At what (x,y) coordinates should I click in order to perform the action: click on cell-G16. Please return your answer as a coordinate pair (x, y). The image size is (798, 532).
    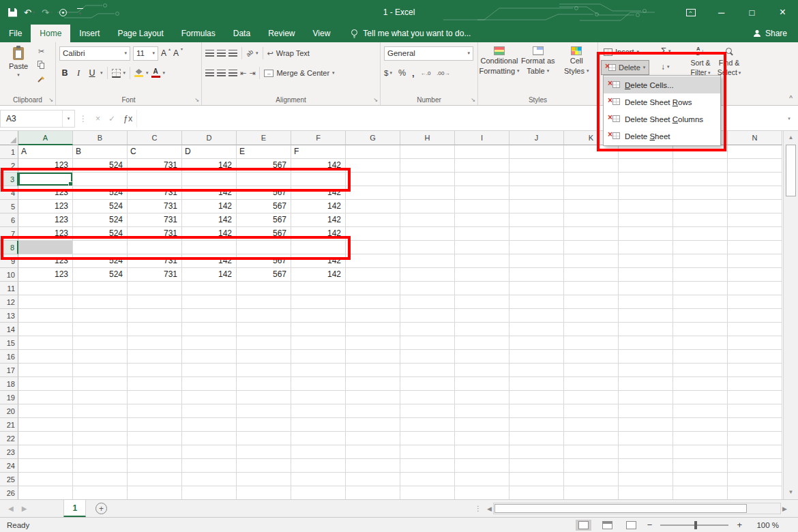
    Looking at the image, I should click on (373, 357).